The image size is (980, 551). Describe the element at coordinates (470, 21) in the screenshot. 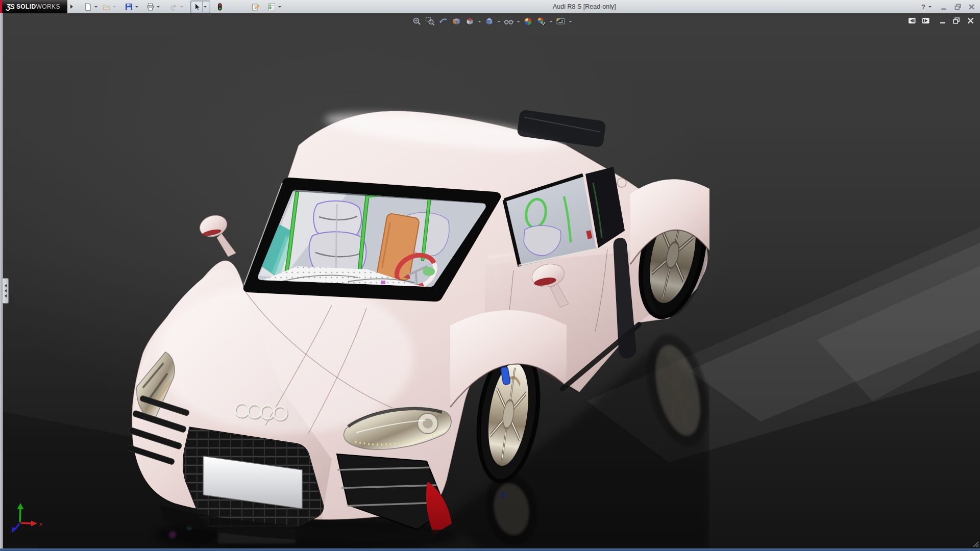

I see `view-orientation-button` at that location.